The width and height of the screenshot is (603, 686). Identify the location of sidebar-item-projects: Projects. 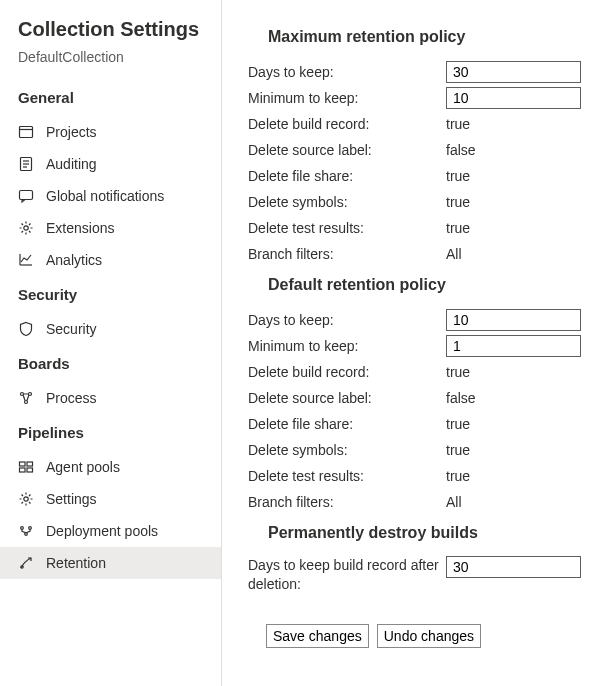
(110, 132).